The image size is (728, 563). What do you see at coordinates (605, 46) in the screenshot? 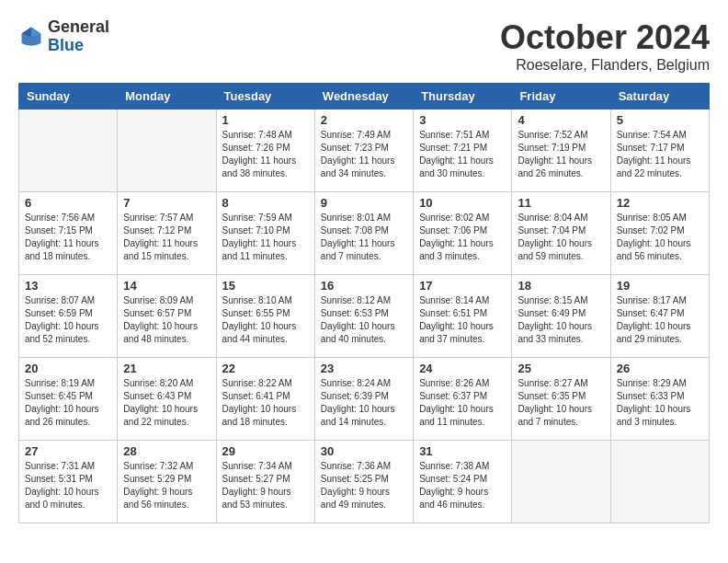
I see `title-block: October 2024 Roeselare, Flanders, Belgiu…` at bounding box center [605, 46].